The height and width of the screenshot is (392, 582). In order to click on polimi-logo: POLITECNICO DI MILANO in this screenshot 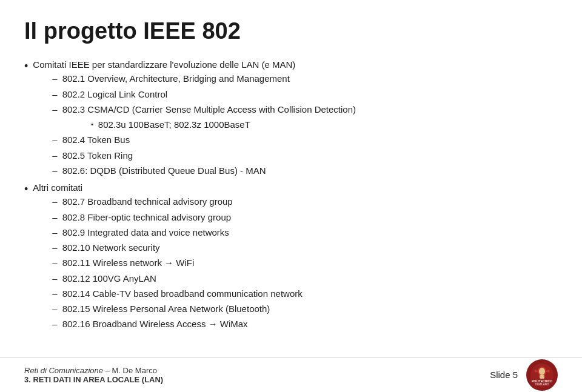, I will do `click(542, 375)`.